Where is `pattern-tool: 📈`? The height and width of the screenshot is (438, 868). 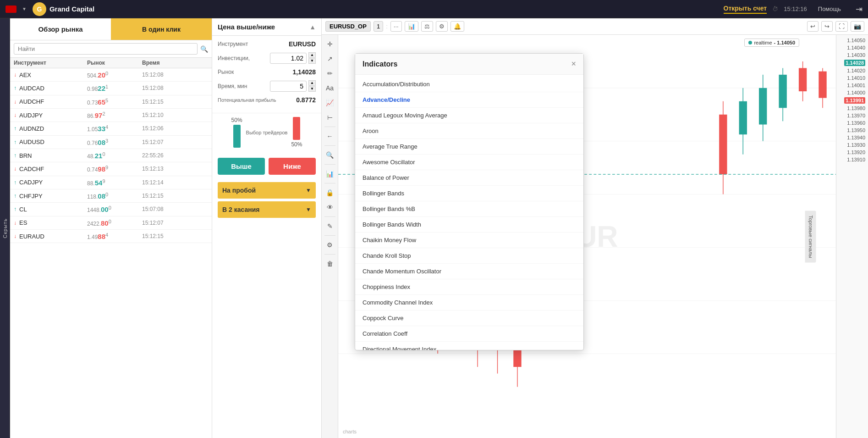
pattern-tool: 📈 is located at coordinates (330, 103).